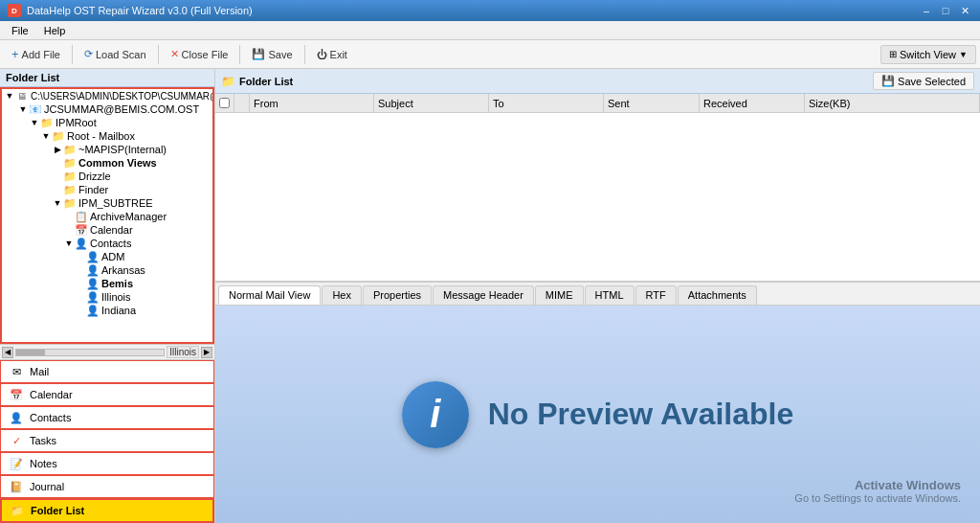  What do you see at coordinates (90, 352) in the screenshot?
I see `scroll-track` at bounding box center [90, 352].